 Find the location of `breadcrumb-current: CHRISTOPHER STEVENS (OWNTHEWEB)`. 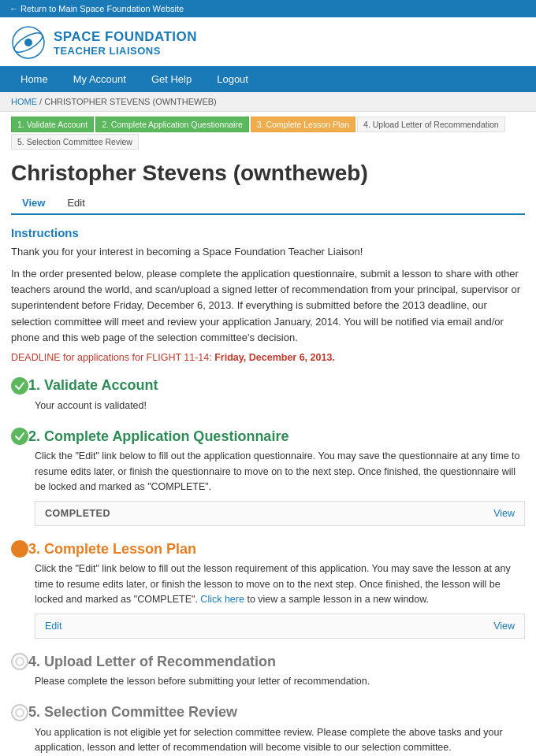

breadcrumb-current: CHRISTOPHER STEVENS (OWNTHEWEB) is located at coordinates (131, 102).